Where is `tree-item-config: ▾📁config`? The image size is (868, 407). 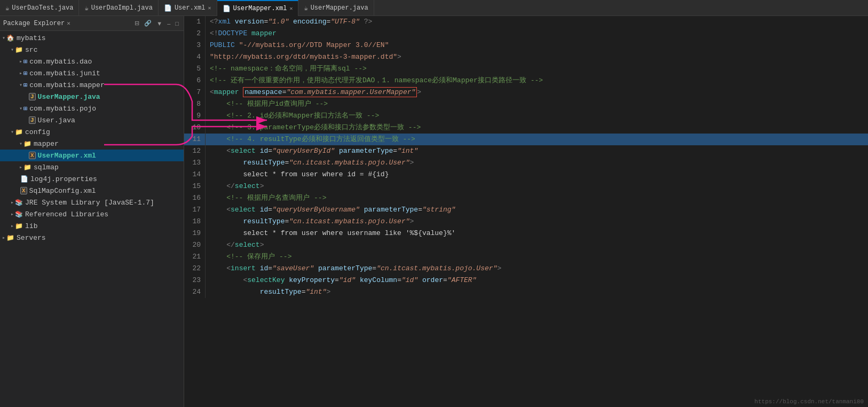 tree-item-config: ▾📁config is located at coordinates (92, 132).